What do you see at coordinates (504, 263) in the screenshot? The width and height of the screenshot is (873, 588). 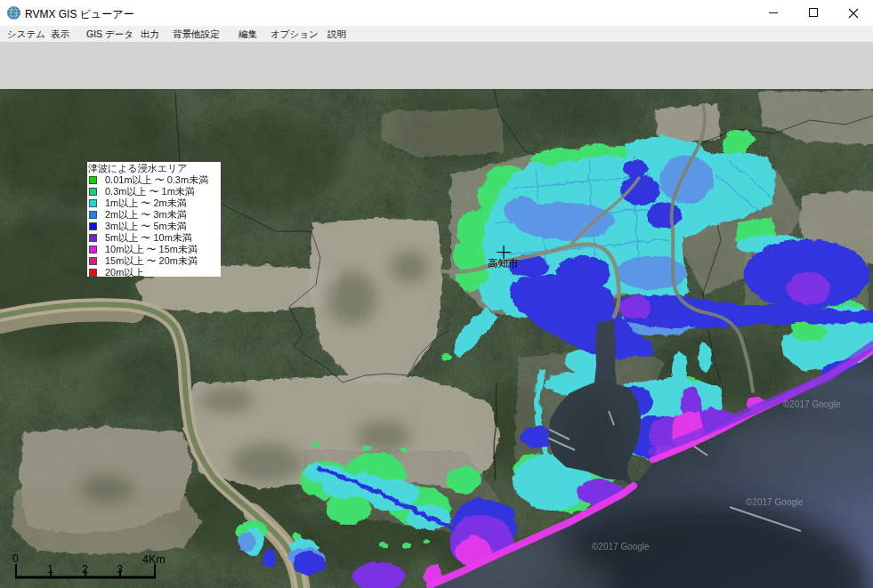 I see `svg-text: 高知市` at bounding box center [504, 263].